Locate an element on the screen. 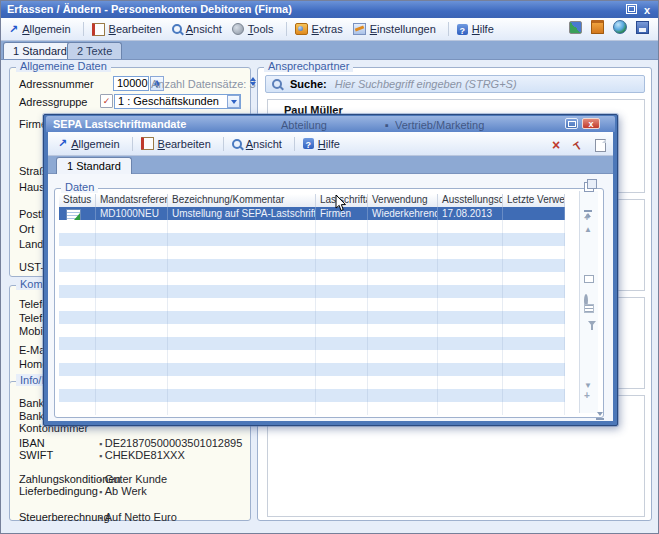  column-header-mandatsreferenz: Mandatsreferenz is located at coordinates (132, 200).